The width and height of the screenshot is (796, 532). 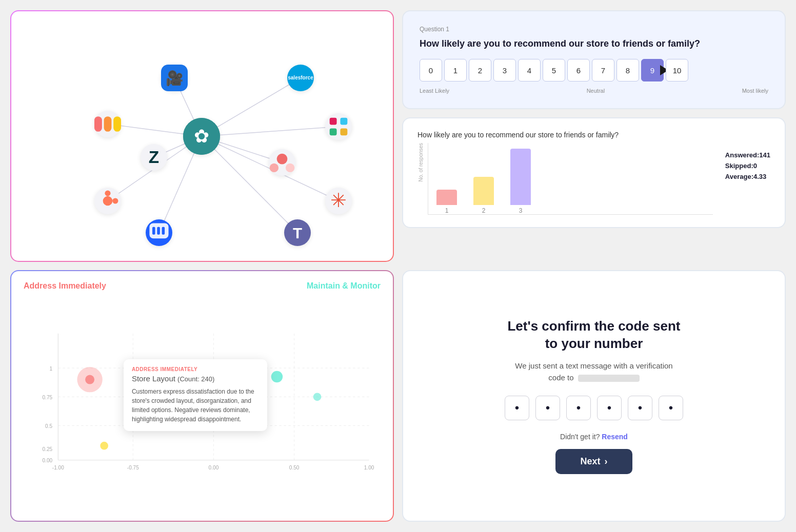 I want to click on nps-cell-7: 7, so click(x=603, y=70).